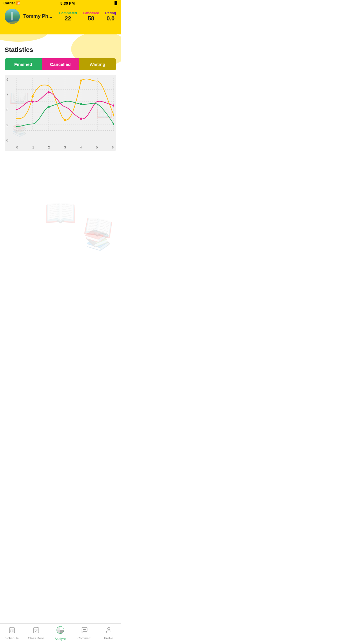 The height and width of the screenshot is (644, 362). What do you see at coordinates (60, 64) in the screenshot?
I see `tab-buttons: Finished Cancelled Waiting` at bounding box center [60, 64].